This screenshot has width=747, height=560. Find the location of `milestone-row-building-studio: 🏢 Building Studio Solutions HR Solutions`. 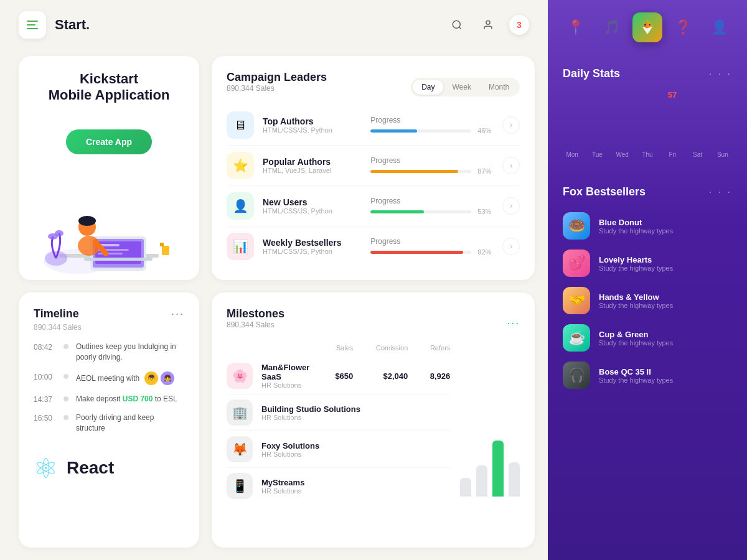

milestone-row-building-studio: 🏢 Building Studio Solutions HR Solutions is located at coordinates (339, 413).